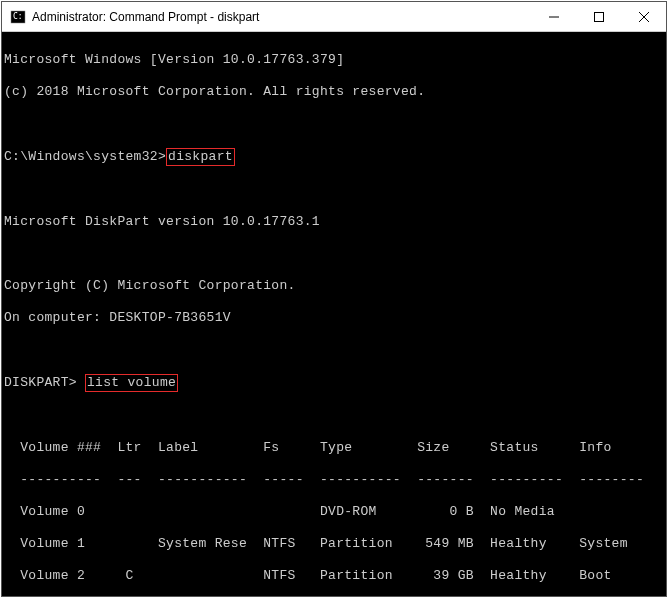 The height and width of the screenshot is (598, 668). I want to click on prompt: C:\Windows\system32>, so click(85, 156).